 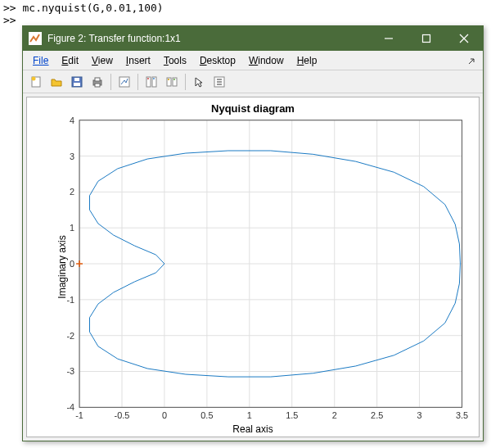 What do you see at coordinates (464, 38) in the screenshot?
I see `close-button` at bounding box center [464, 38].